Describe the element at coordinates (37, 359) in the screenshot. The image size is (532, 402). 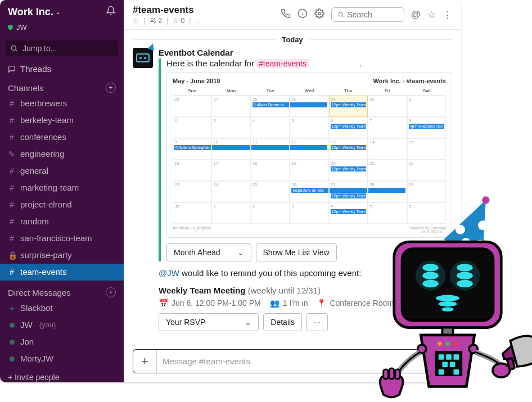
I see `dm-name: MortyJW` at that location.